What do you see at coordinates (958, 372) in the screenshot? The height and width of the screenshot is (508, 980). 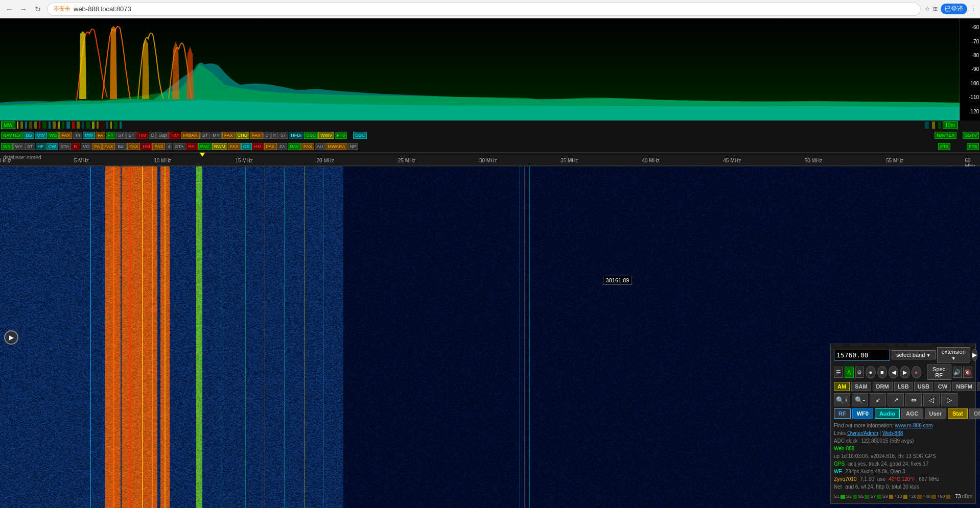 I see `audio-out-icon: 🔊` at bounding box center [958, 372].